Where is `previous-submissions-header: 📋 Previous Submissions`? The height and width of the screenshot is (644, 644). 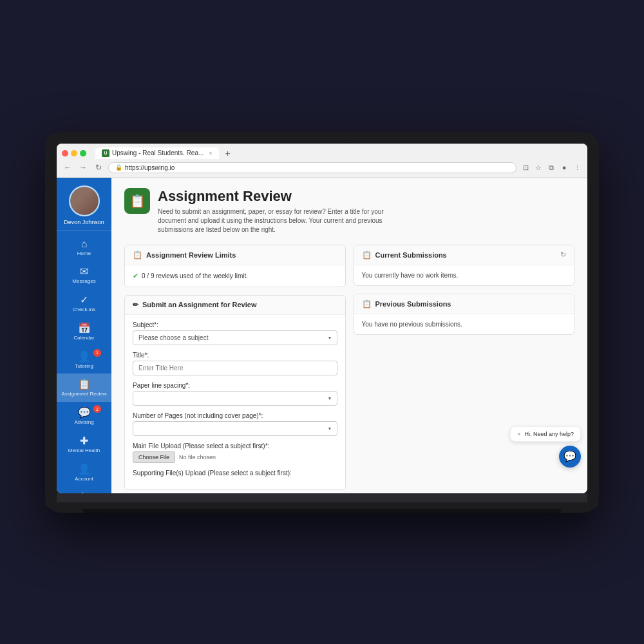 previous-submissions-header: 📋 Previous Submissions is located at coordinates (464, 304).